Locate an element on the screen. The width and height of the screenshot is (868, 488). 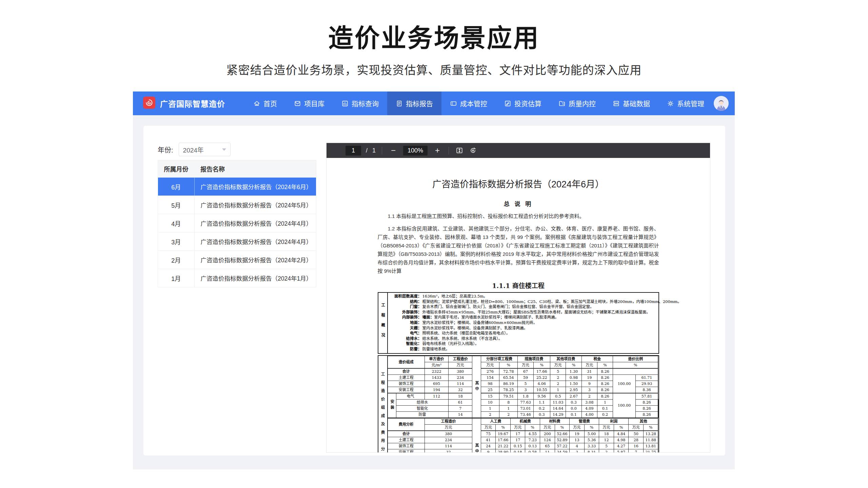
report-row: 1月广咨造价指标数据分析报告（2024年1月） is located at coordinates (237, 278).